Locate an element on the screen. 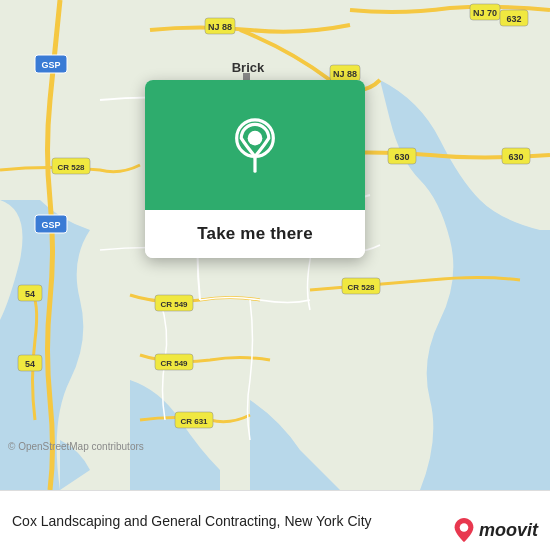  svg-text: NJ 70 is located at coordinates (485, 13).